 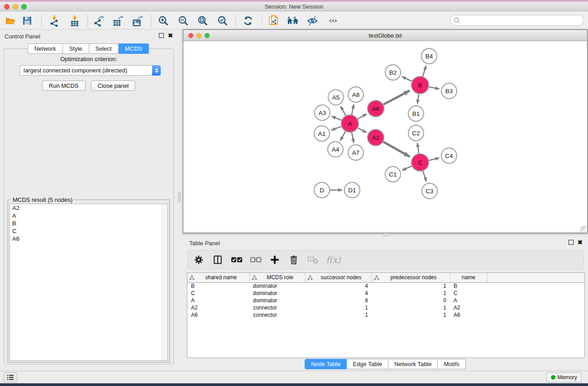 I want to click on tab-edge-table: Edge Table, so click(x=368, y=364).